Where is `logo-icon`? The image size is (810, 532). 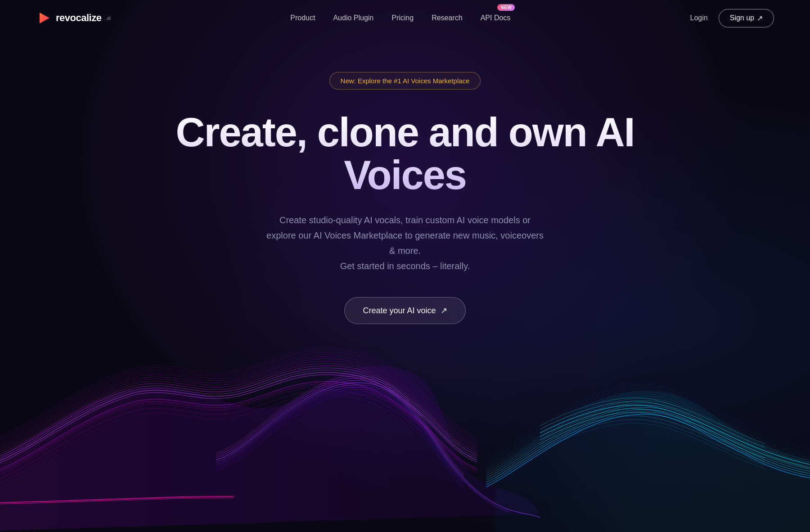
logo-icon is located at coordinates (44, 18).